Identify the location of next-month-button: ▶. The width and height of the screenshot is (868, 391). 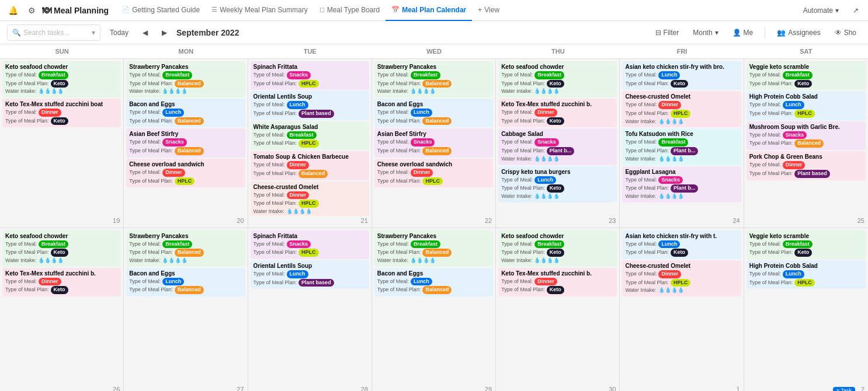
(165, 33).